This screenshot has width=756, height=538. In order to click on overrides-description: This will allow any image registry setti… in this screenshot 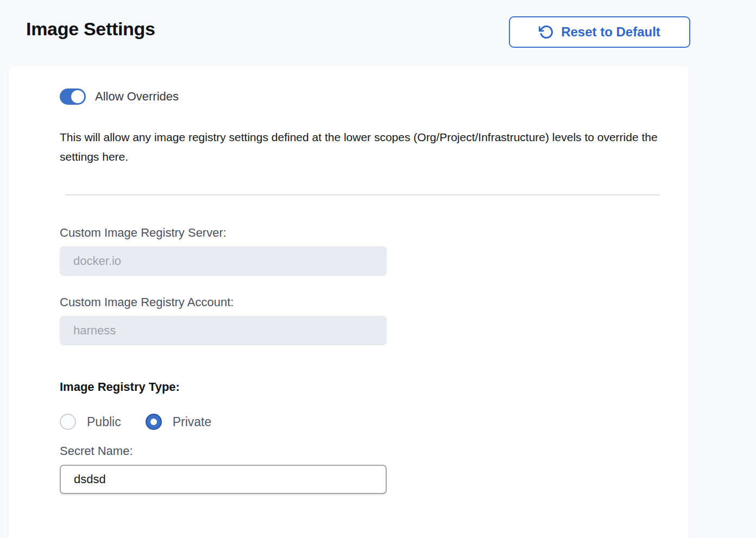, I will do `click(363, 147)`.